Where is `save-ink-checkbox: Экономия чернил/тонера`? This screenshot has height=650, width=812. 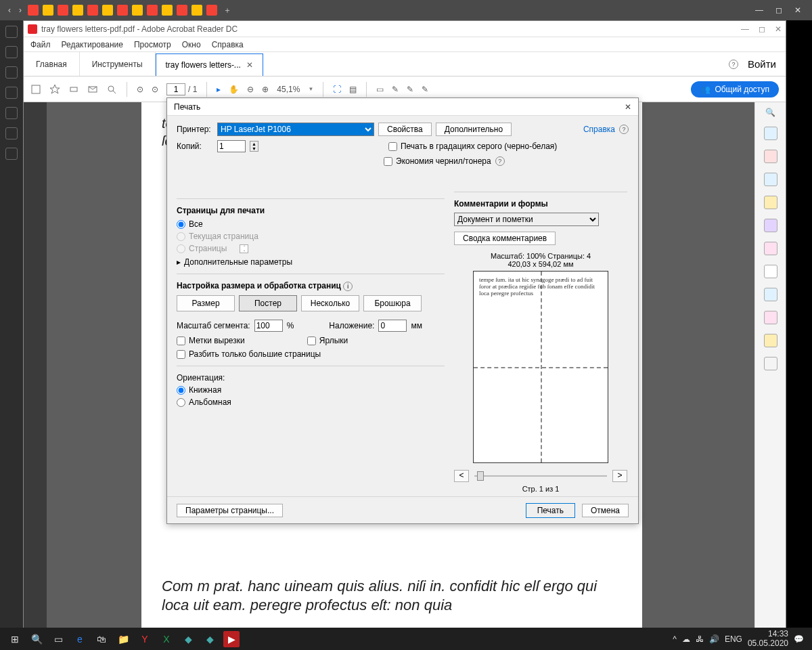
save-ink-checkbox: Экономия чернил/тонера is located at coordinates (437, 161).